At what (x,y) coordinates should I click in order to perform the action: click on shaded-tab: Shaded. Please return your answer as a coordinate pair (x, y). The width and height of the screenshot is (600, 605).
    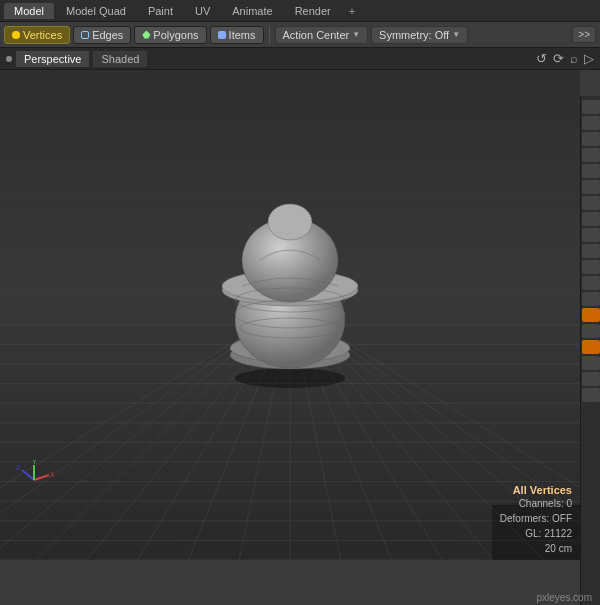
    Looking at the image, I should click on (120, 59).